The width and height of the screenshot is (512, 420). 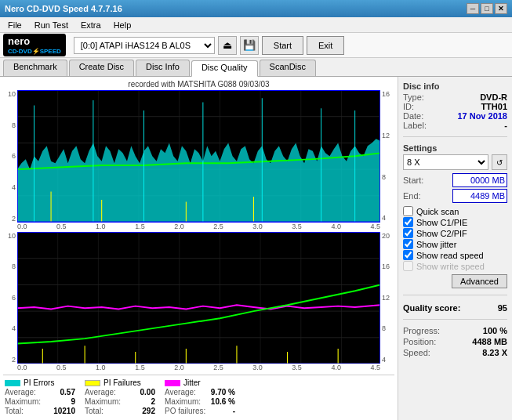 I want to click on speed-value: 8.23 X, so click(x=495, y=353).